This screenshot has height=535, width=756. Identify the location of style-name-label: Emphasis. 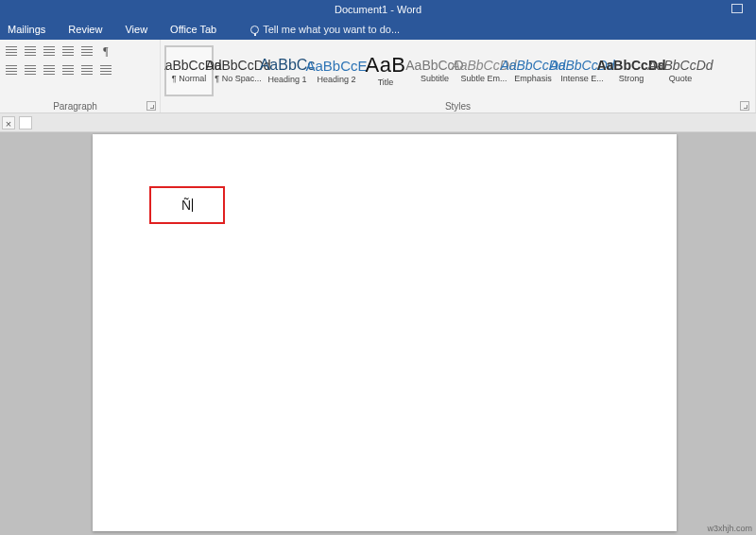
(533, 78).